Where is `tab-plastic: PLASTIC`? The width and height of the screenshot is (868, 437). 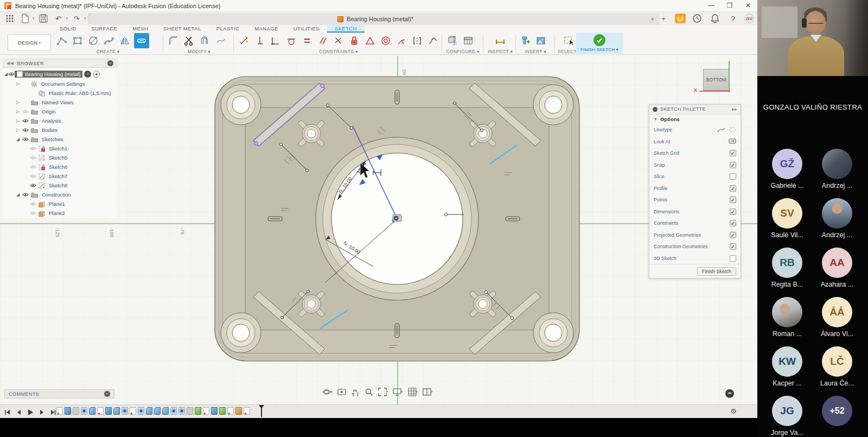
tab-plastic: PLASTIC is located at coordinates (228, 29).